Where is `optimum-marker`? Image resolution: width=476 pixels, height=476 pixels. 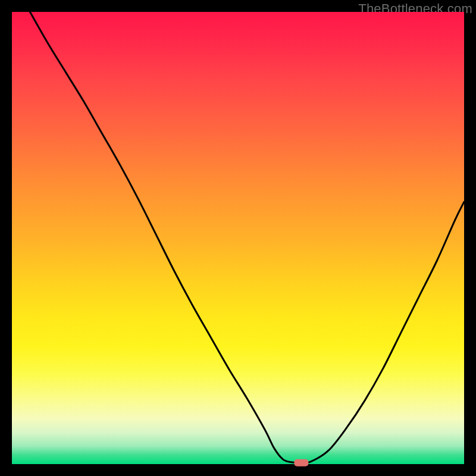
optimum-marker is located at coordinates (301, 463).